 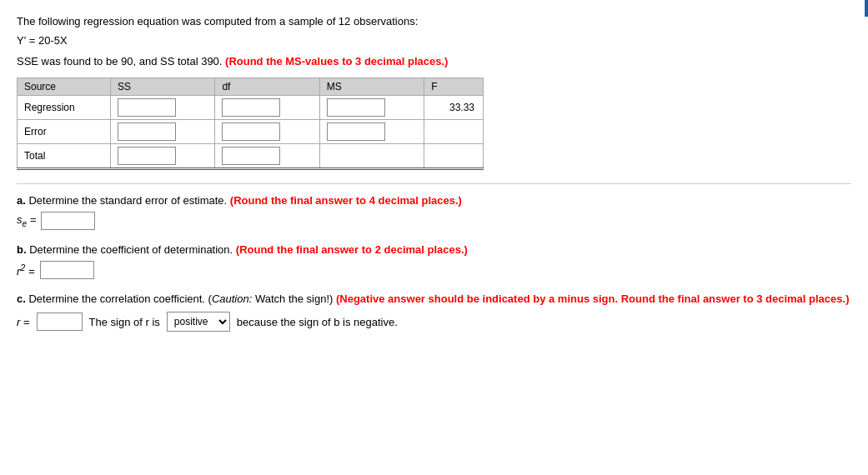 What do you see at coordinates (67, 270) in the screenshot?
I see `r2-input` at bounding box center [67, 270].